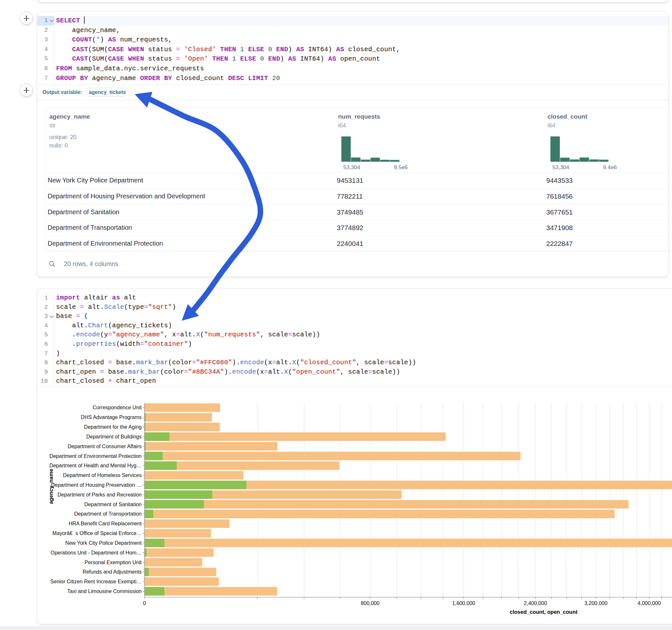  Describe the element at coordinates (113, 504) in the screenshot. I see `svg-text: Department of Sanitation` at that location.